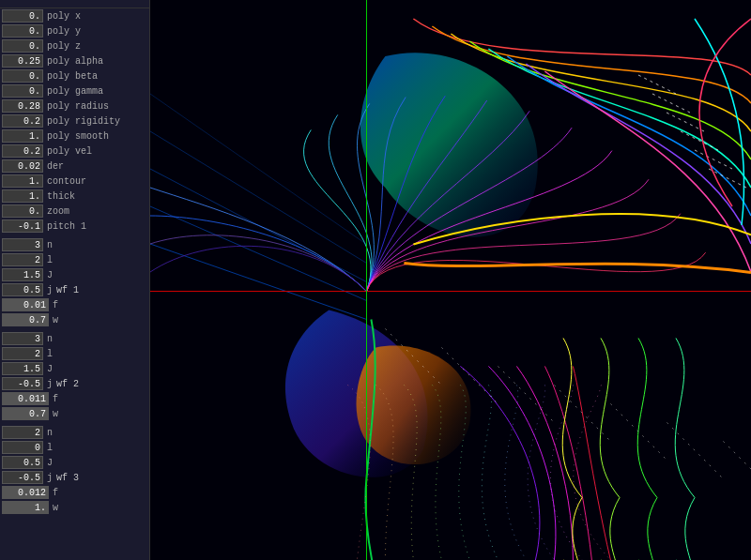  Describe the element at coordinates (75, 76) in the screenshot. I see `param-row-4: poly beta` at that location.